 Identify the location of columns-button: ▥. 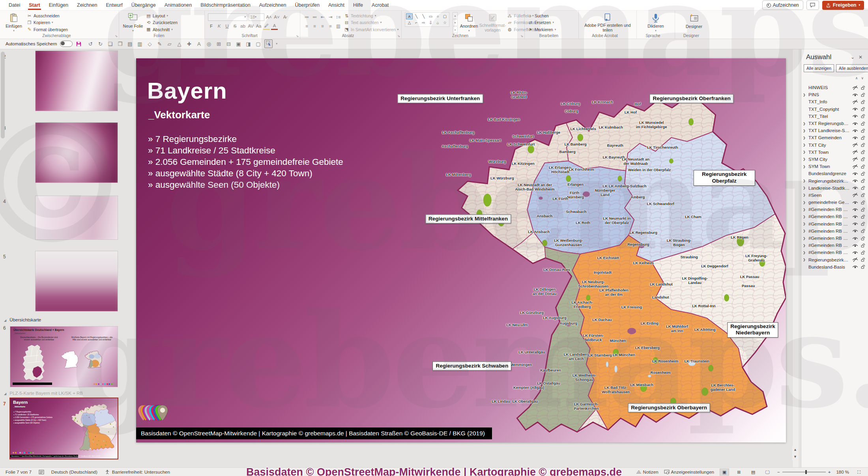
(339, 26).